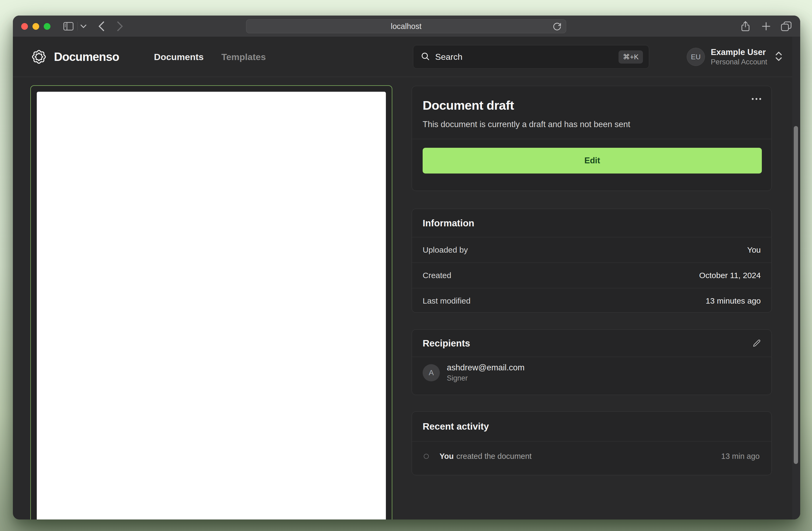 The image size is (812, 531). What do you see at coordinates (426, 456) in the screenshot?
I see `activity-dot-icon` at bounding box center [426, 456].